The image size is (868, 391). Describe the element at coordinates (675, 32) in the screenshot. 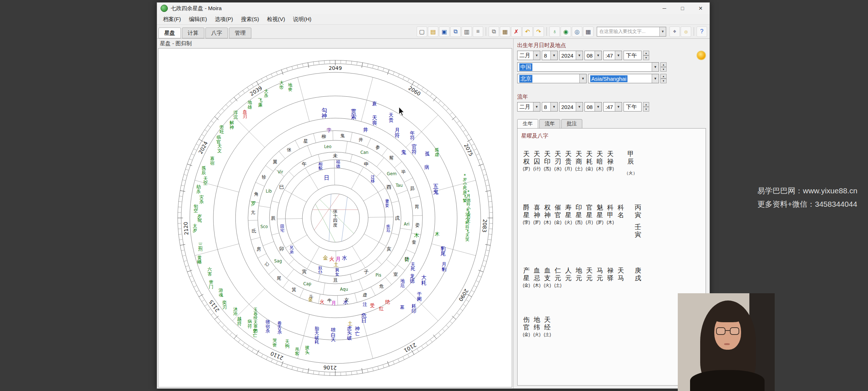

I see `find-icon: ⌖` at that location.